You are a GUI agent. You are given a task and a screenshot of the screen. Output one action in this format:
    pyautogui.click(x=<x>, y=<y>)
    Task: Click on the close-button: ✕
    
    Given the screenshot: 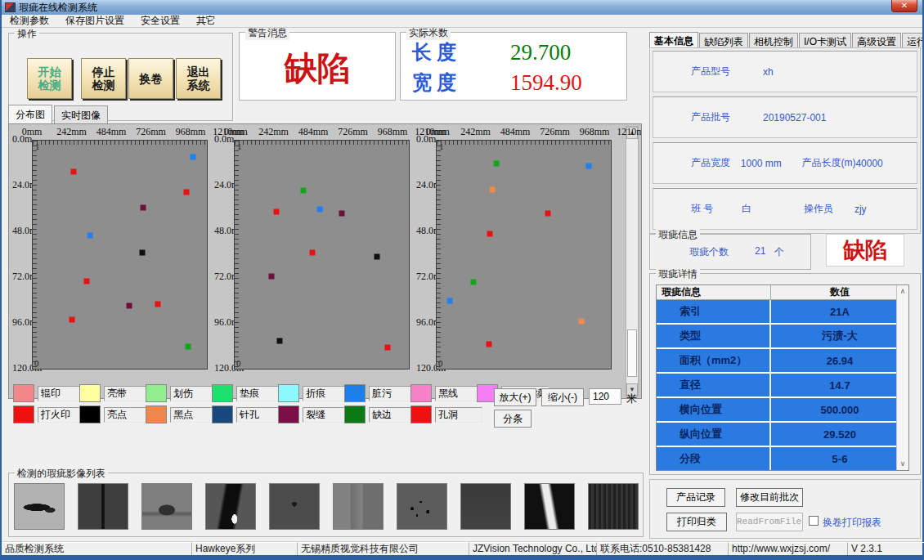 What is the action you would take?
    pyautogui.click(x=904, y=7)
    